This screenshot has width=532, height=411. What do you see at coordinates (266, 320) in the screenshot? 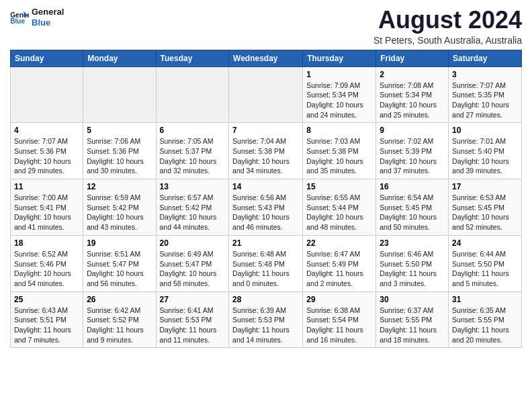
I see `calendar-week-5: 25Sunrise: 6:43 AM Sunset: 5:51 PM Dayli…` at bounding box center [266, 320].